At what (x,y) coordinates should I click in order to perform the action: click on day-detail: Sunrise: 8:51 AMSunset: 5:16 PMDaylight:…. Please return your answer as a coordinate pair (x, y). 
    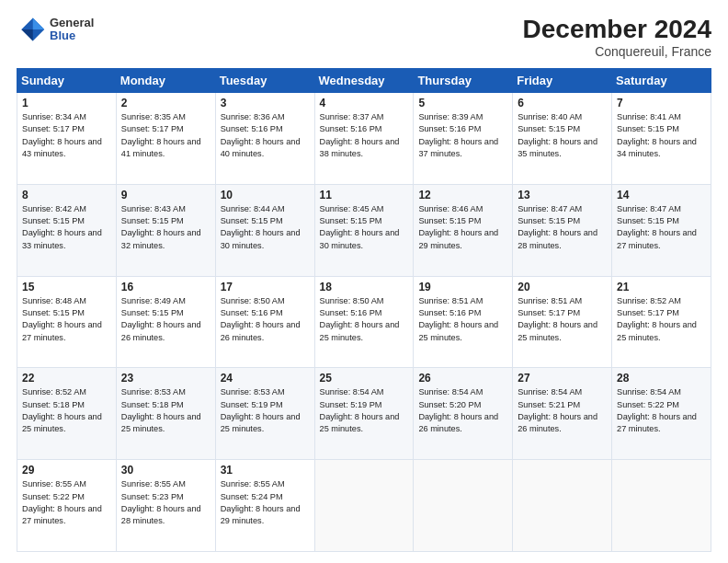
    Looking at the image, I should click on (463, 320).